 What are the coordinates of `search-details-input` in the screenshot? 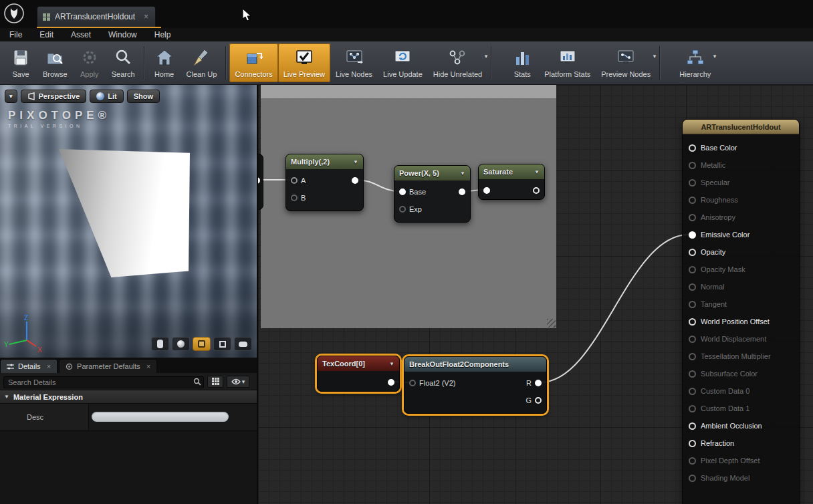 It's located at (104, 382).